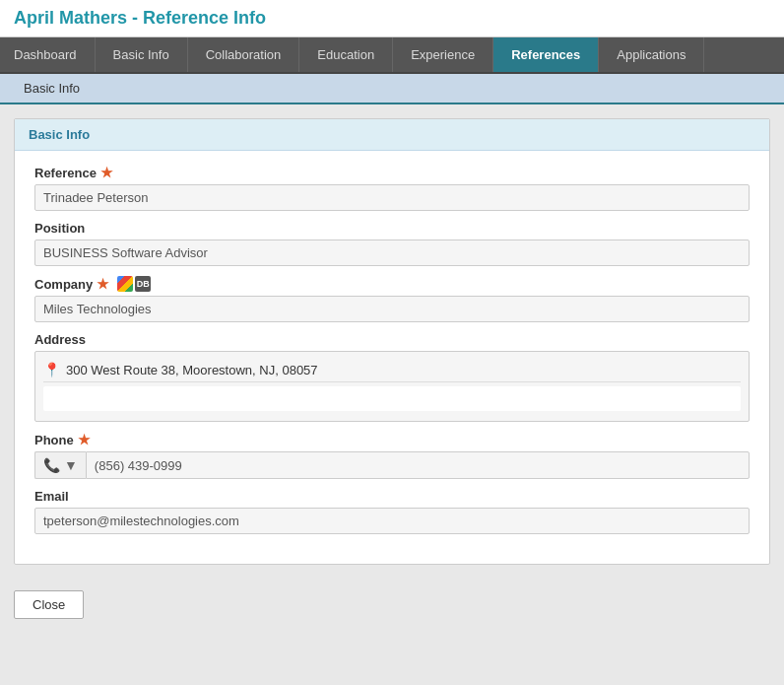  What do you see at coordinates (392, 18) in the screenshot?
I see `page-title: April Mathers - Reference Info` at bounding box center [392, 18].